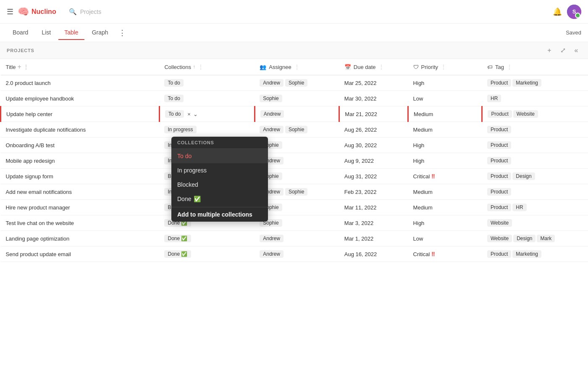 The height and width of the screenshot is (368, 588). I want to click on hamburger-icon: ☰, so click(10, 12).